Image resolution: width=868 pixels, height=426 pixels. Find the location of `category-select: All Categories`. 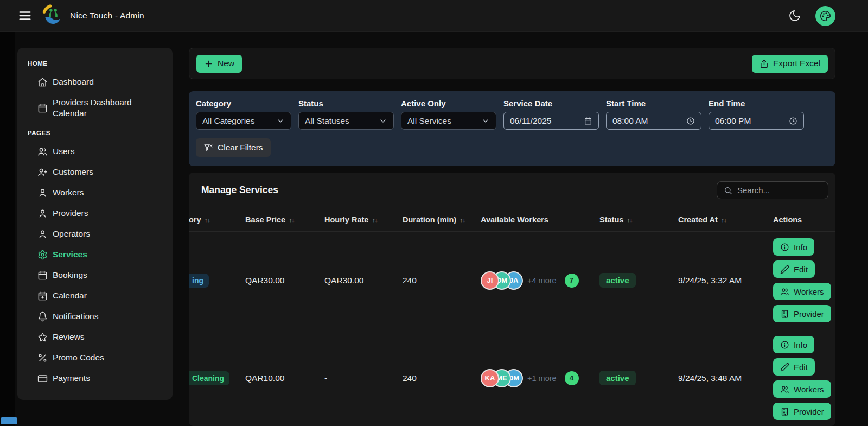

category-select: All Categories is located at coordinates (244, 120).